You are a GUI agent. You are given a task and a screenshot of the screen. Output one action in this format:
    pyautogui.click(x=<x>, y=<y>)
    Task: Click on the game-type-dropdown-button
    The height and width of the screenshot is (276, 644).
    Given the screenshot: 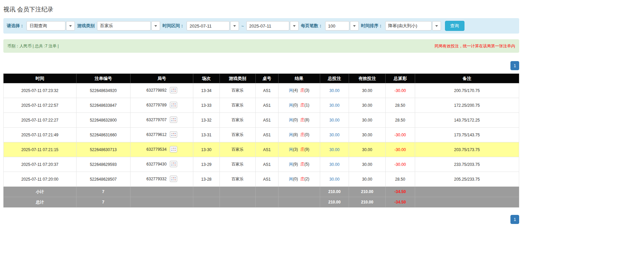 What is the action you would take?
    pyautogui.click(x=156, y=26)
    